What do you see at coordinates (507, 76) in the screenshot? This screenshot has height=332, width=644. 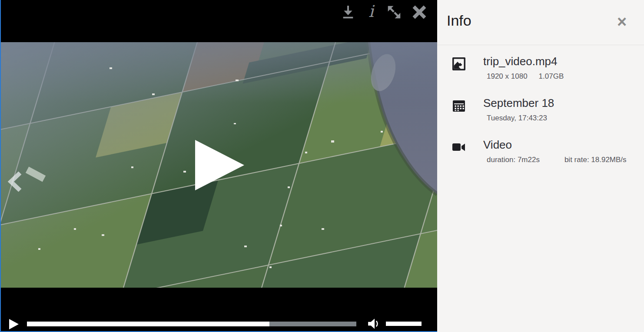 I see `file-resolution: 1920 x 1080` at bounding box center [507, 76].